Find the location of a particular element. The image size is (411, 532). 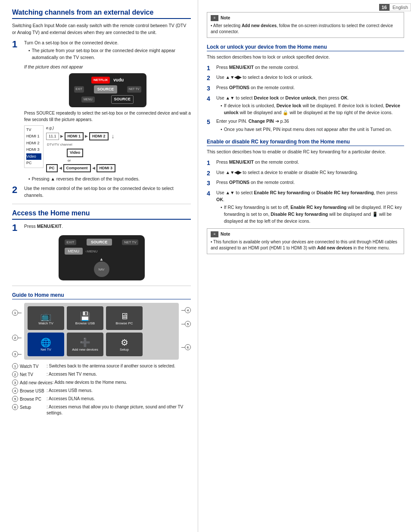

guide-text-label-3: Add new devices is located at coordinates (36, 383).